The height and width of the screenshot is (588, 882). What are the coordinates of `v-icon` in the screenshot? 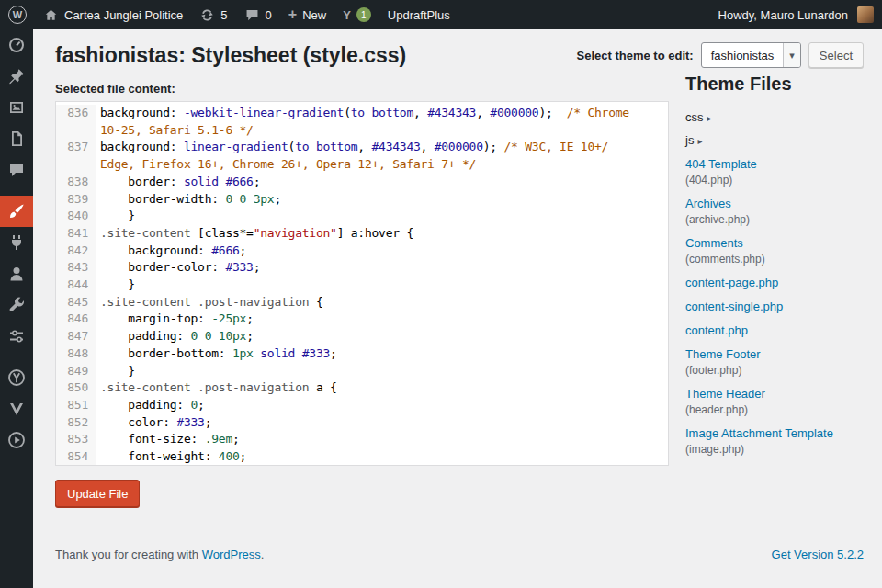 It's located at (17, 409).